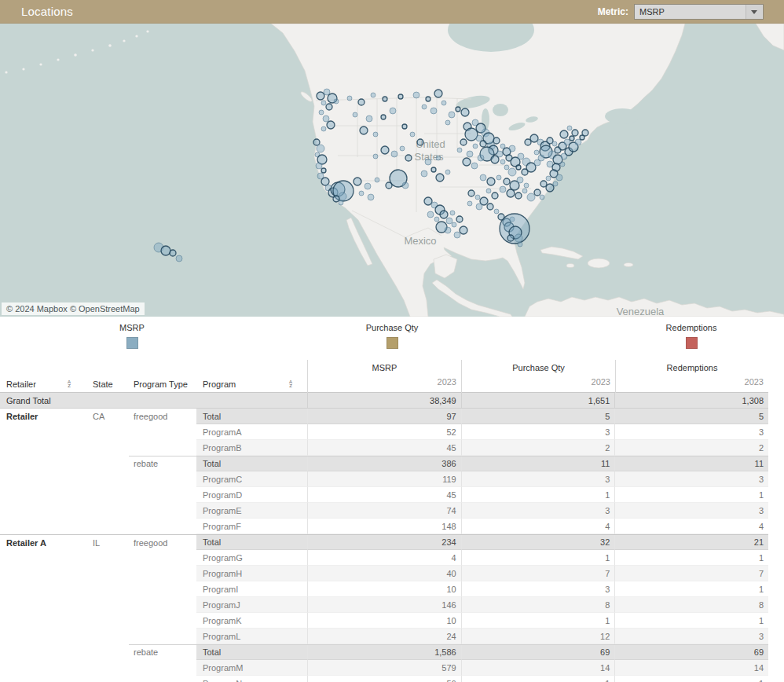 The image size is (784, 682). What do you see at coordinates (384, 558) in the screenshot?
I see `table-row: ProgramG411` at bounding box center [384, 558].